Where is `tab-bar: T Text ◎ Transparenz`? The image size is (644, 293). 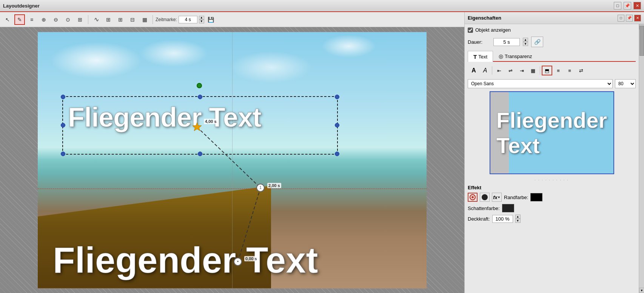 tab-bar: T Text ◎ Transparenz is located at coordinates (552, 57).